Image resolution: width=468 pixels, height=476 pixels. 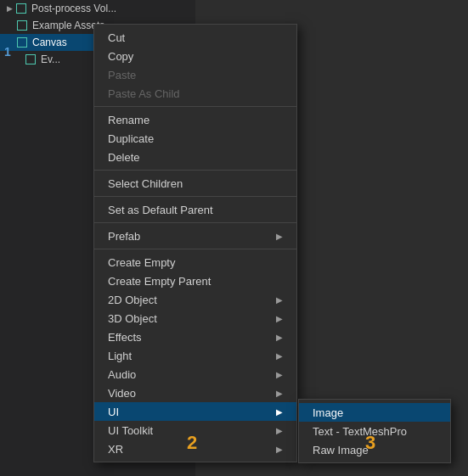 I want to click on menu-item-duplicate: Duplicate, so click(x=195, y=138).